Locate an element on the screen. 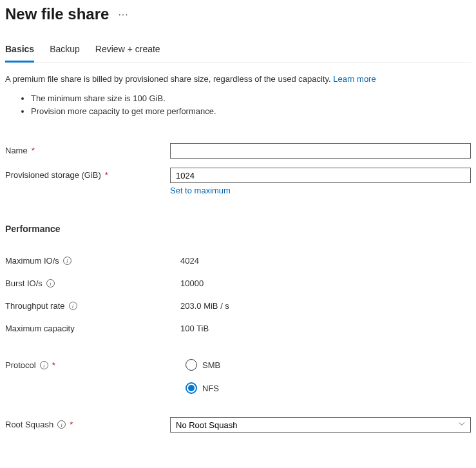  name-label-text: Name is located at coordinates (17, 151).